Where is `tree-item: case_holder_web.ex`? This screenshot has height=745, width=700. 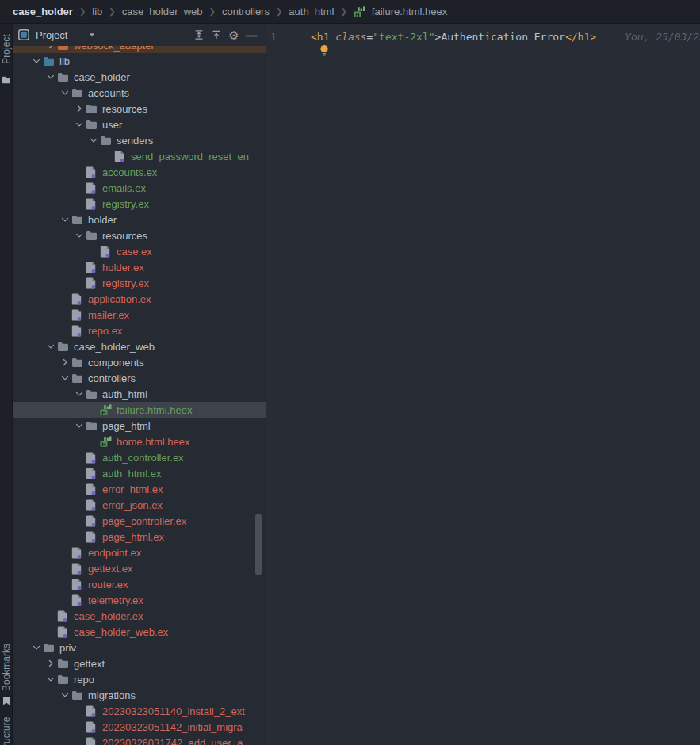 tree-item: case_holder_web.ex is located at coordinates (140, 632).